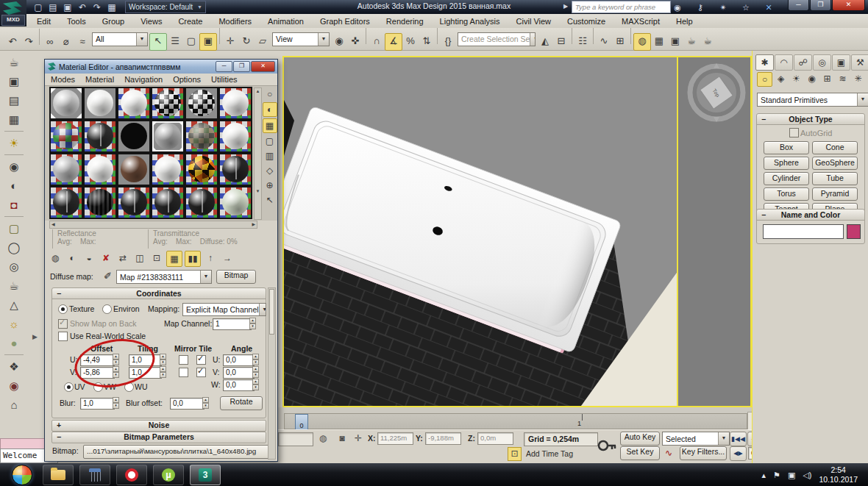 The width and height of the screenshot is (868, 486). I want to click on menu-civil-view: Civil View, so click(534, 21).